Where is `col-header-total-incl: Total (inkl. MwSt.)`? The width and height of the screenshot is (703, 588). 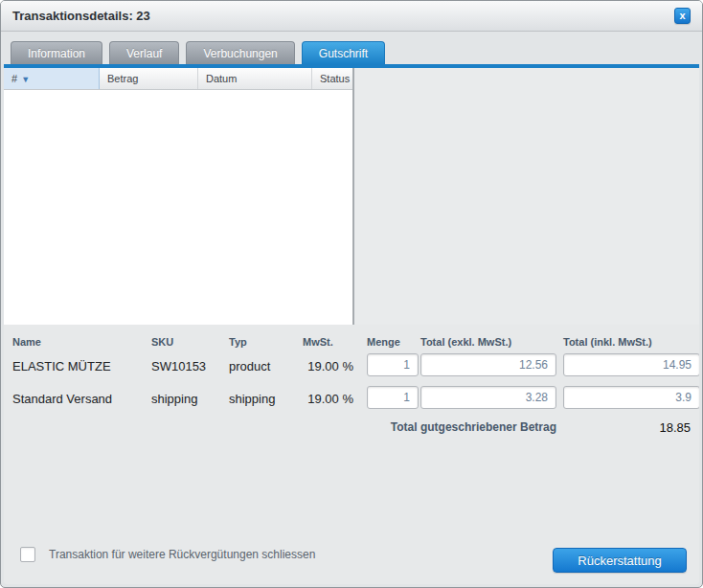 col-header-total-incl: Total (inkl. MwSt.) is located at coordinates (631, 342).